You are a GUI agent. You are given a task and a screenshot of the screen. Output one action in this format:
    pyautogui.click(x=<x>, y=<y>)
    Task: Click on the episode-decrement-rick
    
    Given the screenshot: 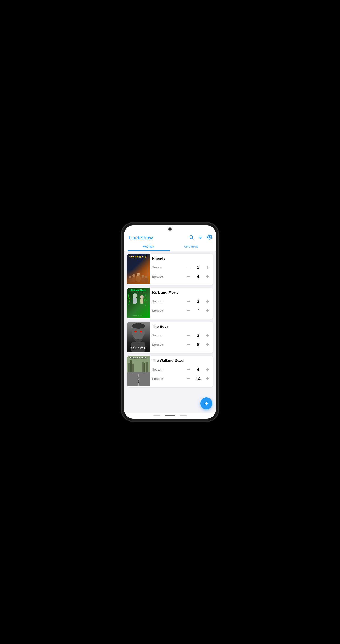 What is the action you would take?
    pyautogui.click(x=189, y=310)
    